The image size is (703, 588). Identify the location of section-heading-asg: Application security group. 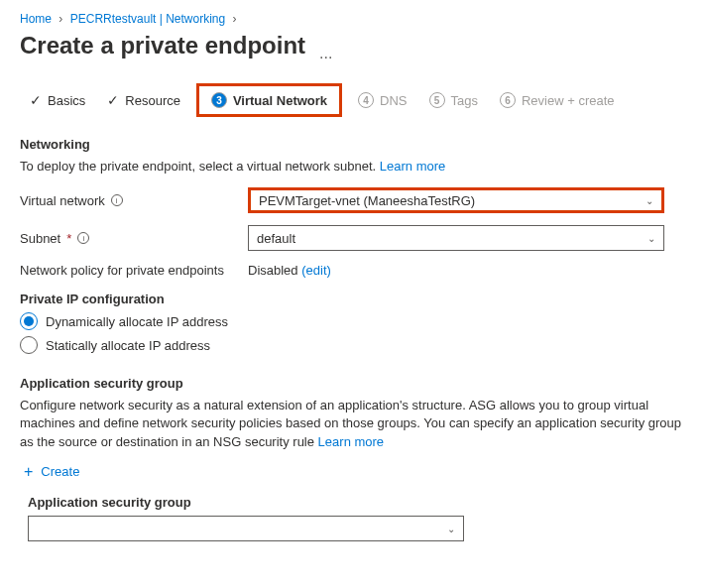
(351, 383).